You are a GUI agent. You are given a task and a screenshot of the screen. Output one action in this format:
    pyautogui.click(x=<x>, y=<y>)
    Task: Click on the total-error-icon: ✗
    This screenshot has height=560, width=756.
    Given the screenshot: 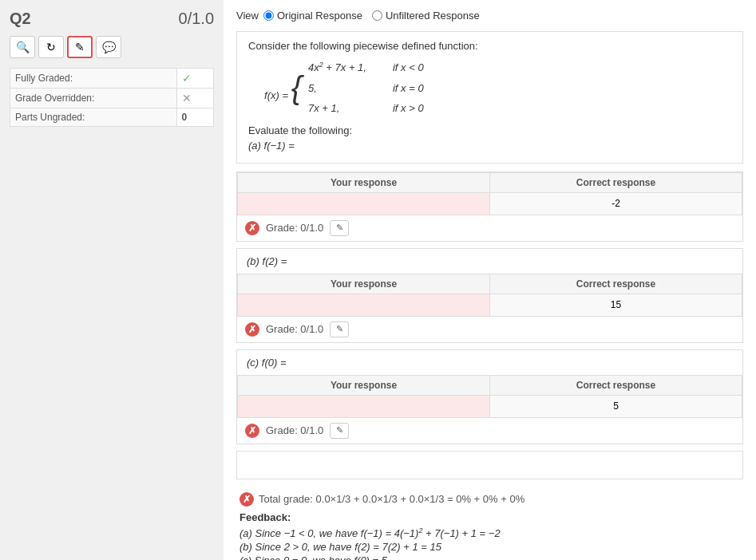 What is the action you would take?
    pyautogui.click(x=247, y=499)
    